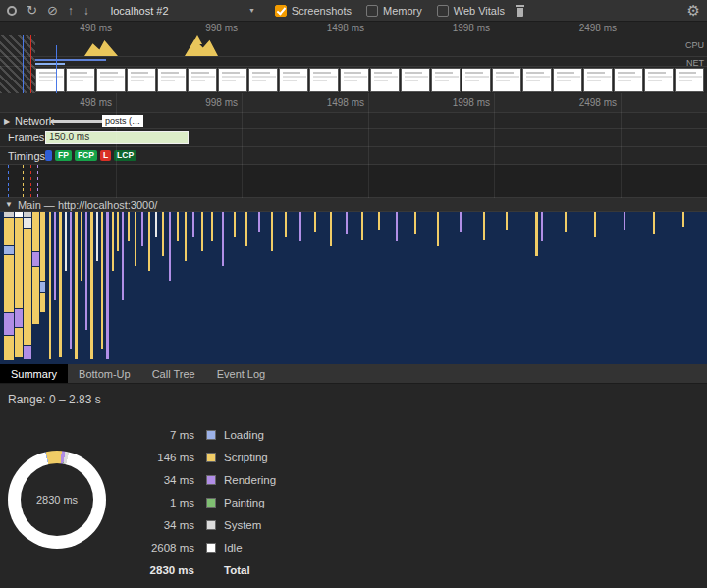 The height and width of the screenshot is (588, 707). Describe the element at coordinates (693, 10) in the screenshot. I see `settings-gear-icon: ⚙` at that location.